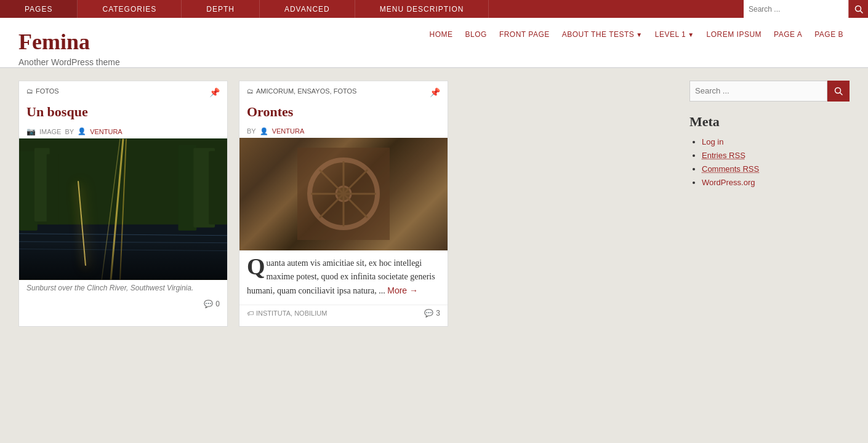 The width and height of the screenshot is (868, 443). Describe the element at coordinates (69, 42) in the screenshot. I see `site-title: Femina` at that location.